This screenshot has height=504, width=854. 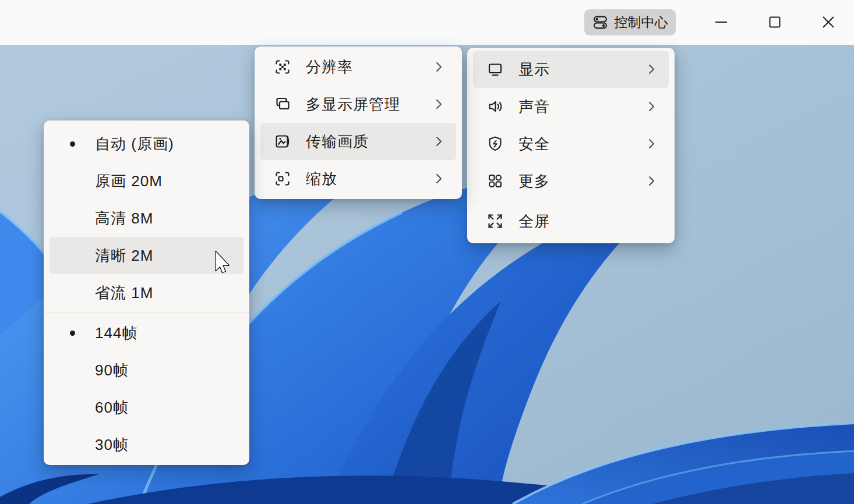 What do you see at coordinates (641, 22) in the screenshot?
I see `control-center-label: 控制中心` at bounding box center [641, 22].